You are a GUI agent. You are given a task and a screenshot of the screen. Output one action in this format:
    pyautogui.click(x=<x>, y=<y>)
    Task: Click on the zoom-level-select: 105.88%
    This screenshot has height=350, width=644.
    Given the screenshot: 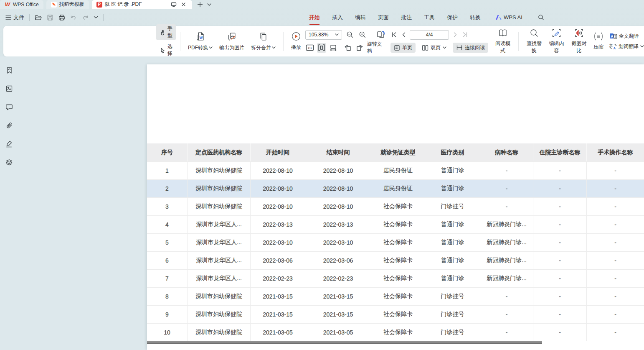 What is the action you would take?
    pyautogui.click(x=324, y=35)
    